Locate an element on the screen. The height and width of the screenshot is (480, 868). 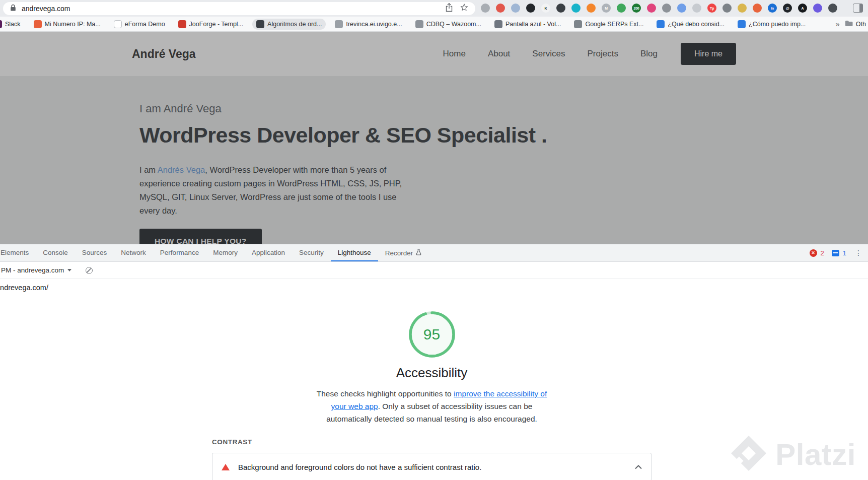
lighthouse-toolbar: PM - andrevega.com is located at coordinates (434, 270).